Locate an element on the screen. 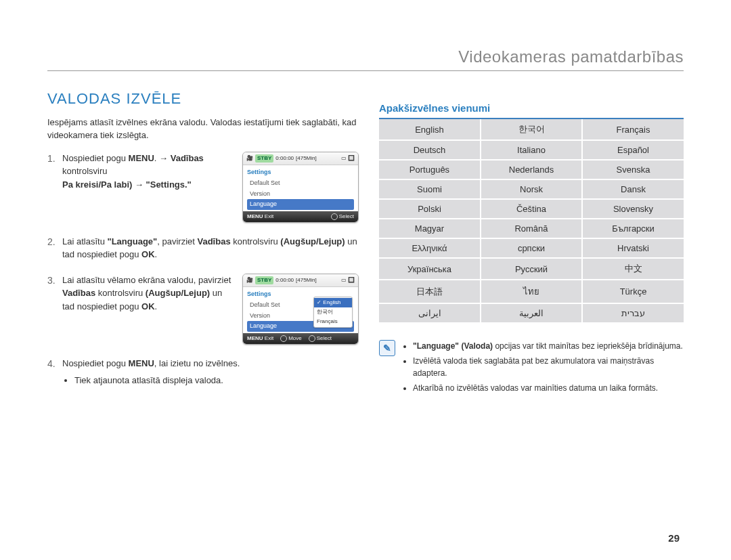 The width and height of the screenshot is (731, 560). language-cell: 中文 is located at coordinates (633, 269).